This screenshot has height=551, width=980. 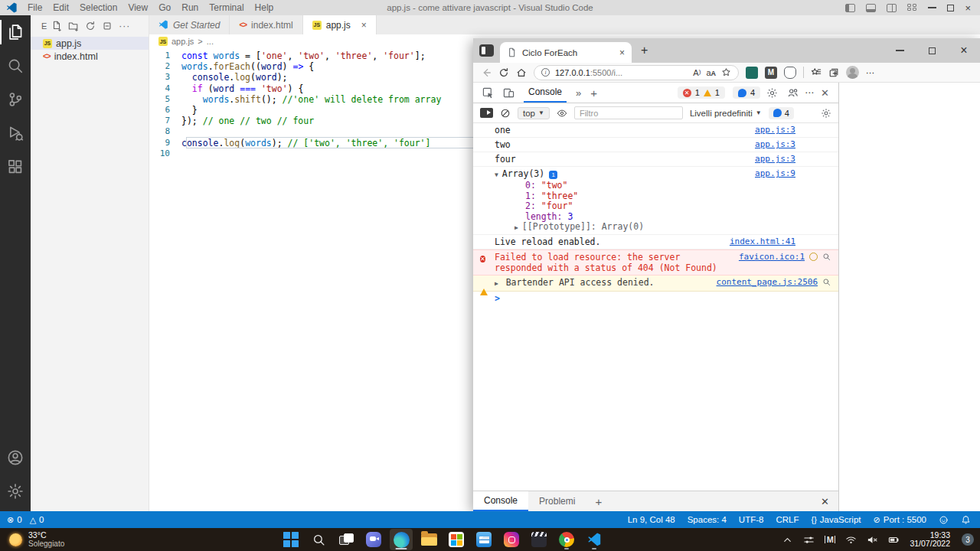 I want to click on console-filter-input, so click(x=629, y=113).